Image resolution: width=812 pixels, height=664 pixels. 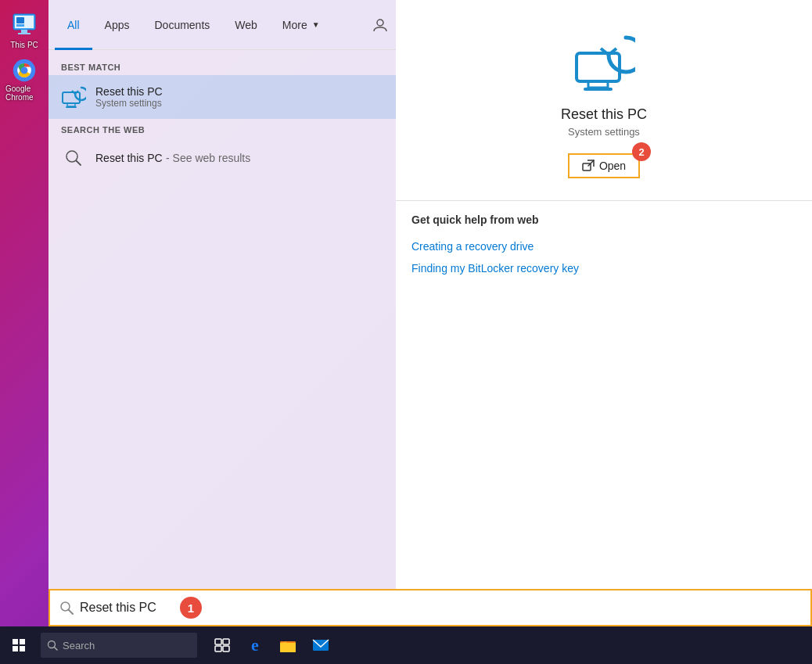 What do you see at coordinates (19, 645) in the screenshot?
I see `windows-icon` at bounding box center [19, 645].